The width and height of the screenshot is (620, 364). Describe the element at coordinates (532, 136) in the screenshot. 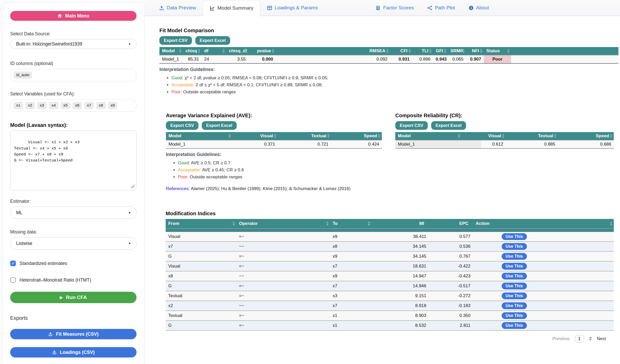

I see `cr-col-textual: Textual` at that location.